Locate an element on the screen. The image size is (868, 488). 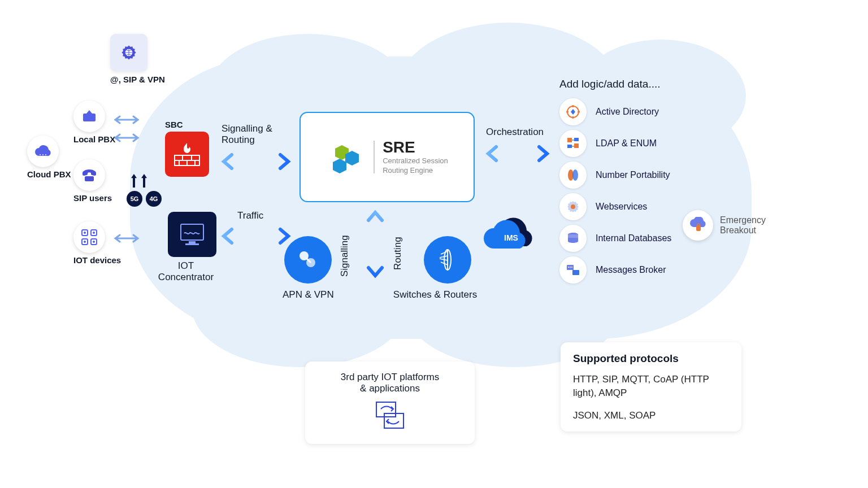
emergency-label2: Breakout is located at coordinates (743, 230).